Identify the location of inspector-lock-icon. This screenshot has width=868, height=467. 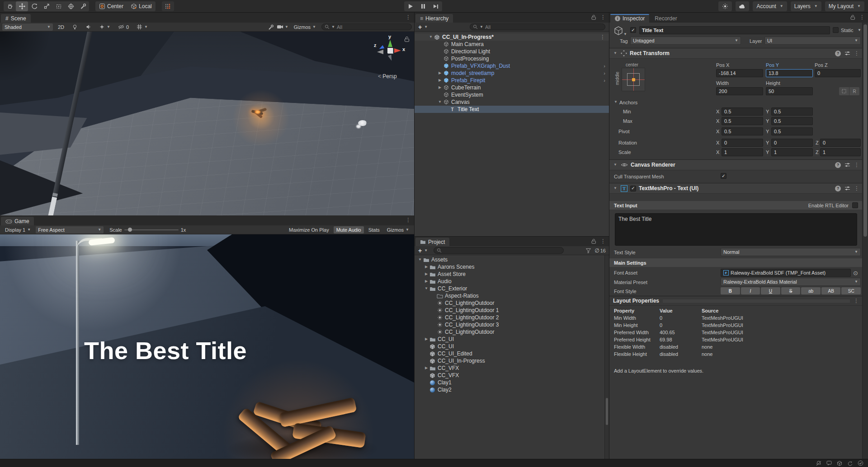
(853, 17).